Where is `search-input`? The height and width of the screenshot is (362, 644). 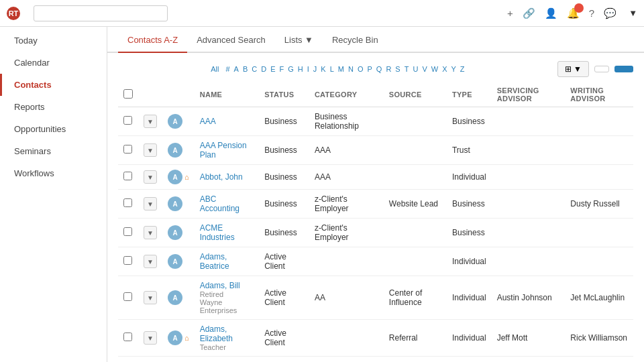 search-input is located at coordinates (101, 13).